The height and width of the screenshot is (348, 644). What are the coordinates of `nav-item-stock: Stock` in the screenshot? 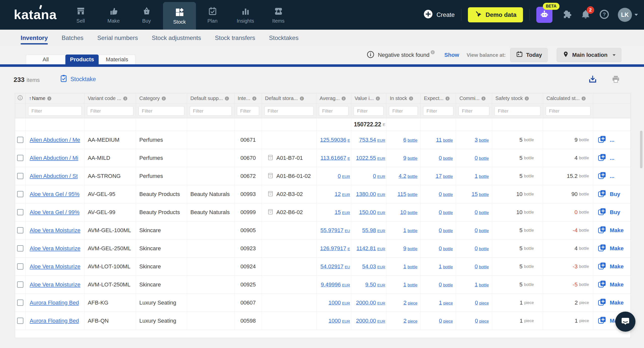 It's located at (180, 16).